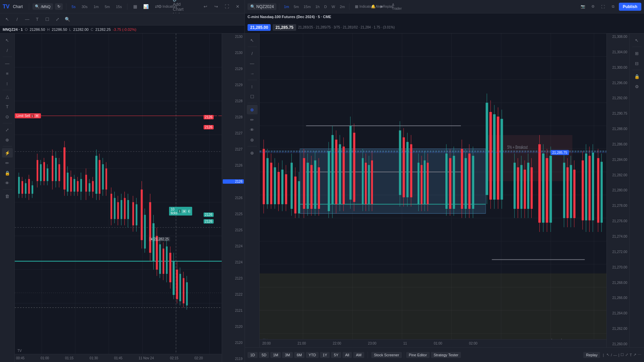 This screenshot has width=644, height=362. What do you see at coordinates (627, 355) in the screenshot?
I see `draw-measure-icon: ⤢` at bounding box center [627, 355].